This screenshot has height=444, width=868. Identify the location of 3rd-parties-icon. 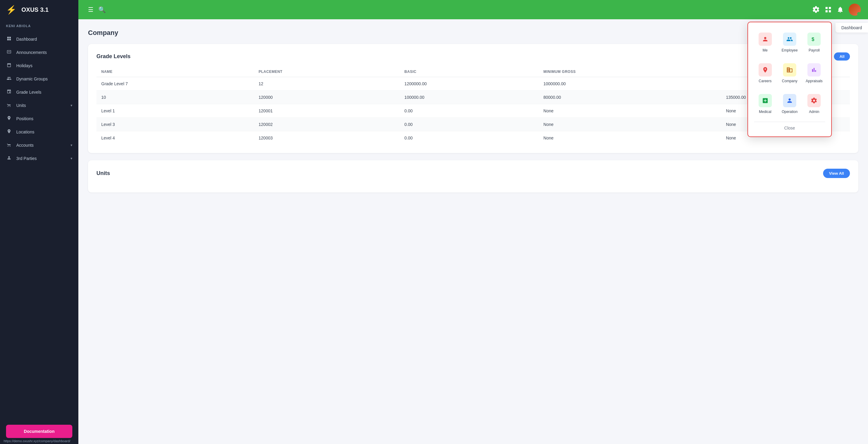
(9, 158).